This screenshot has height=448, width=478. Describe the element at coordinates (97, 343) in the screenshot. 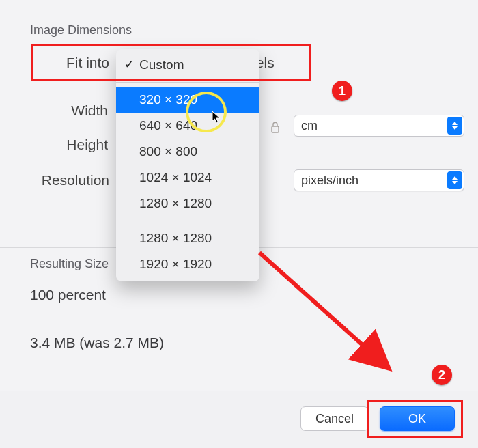

I see `resulting-size: 3.4 MB (was 2.7 MB)` at that location.